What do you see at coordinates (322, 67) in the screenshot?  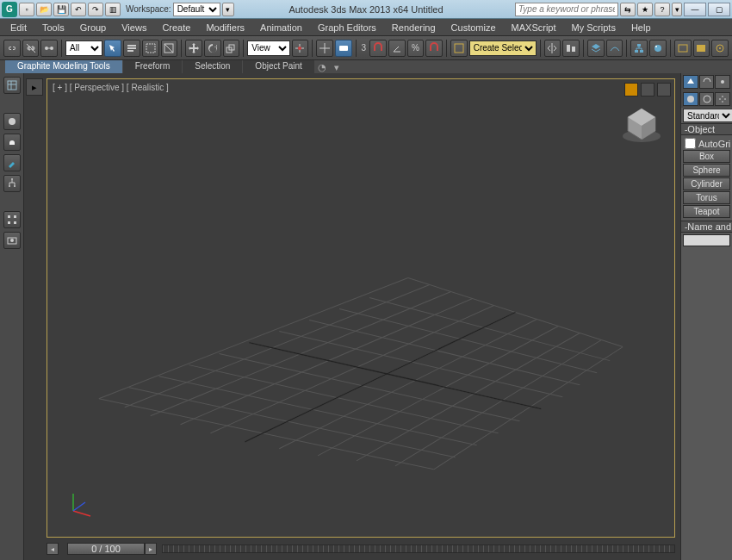 I see `ribbon-expand-icon: ◔` at bounding box center [322, 67].